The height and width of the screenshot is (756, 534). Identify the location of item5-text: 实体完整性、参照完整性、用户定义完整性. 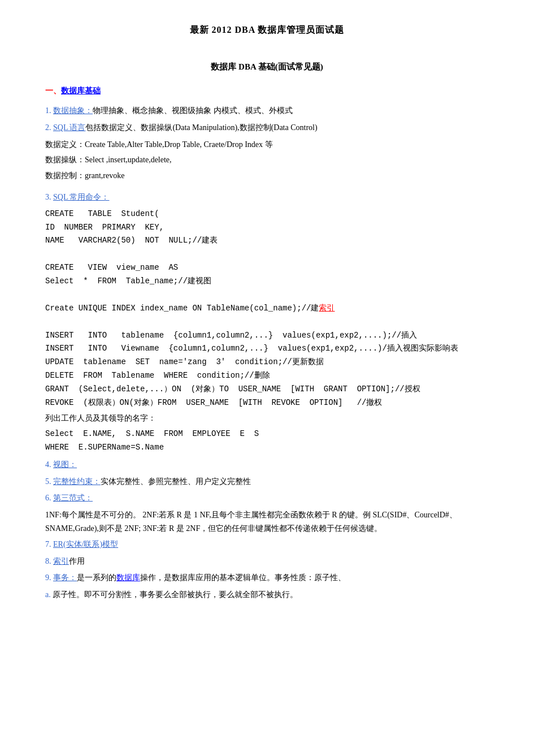
(176, 482).